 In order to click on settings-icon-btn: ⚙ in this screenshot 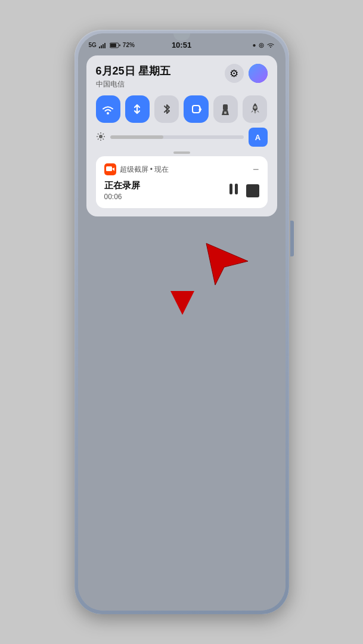, I will do `click(234, 73)`.